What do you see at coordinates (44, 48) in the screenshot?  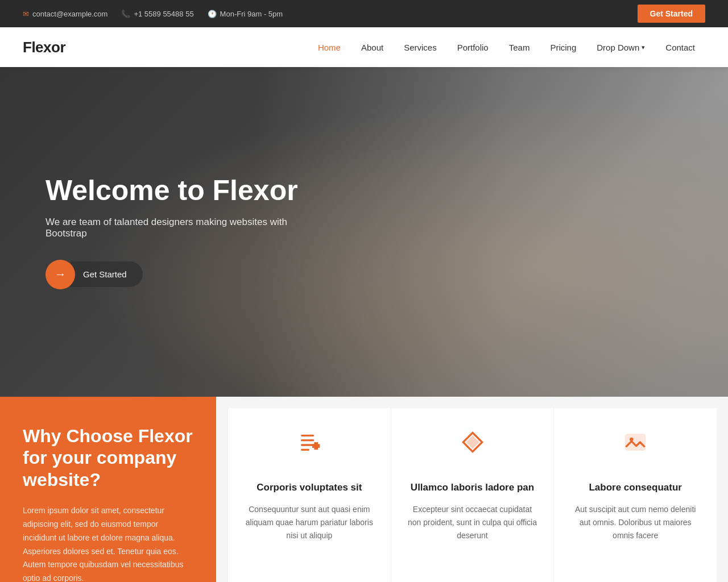 I see `navbar-brand: Flexor` at bounding box center [44, 48].